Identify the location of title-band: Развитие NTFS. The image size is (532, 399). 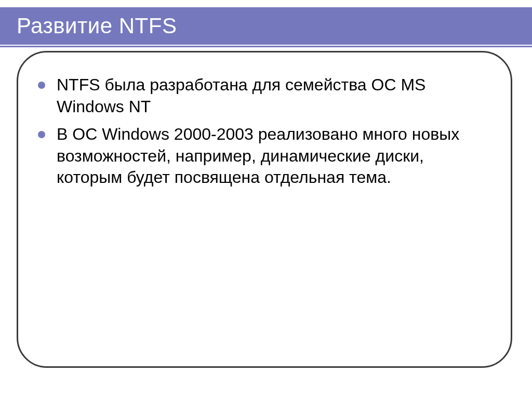
(266, 26).